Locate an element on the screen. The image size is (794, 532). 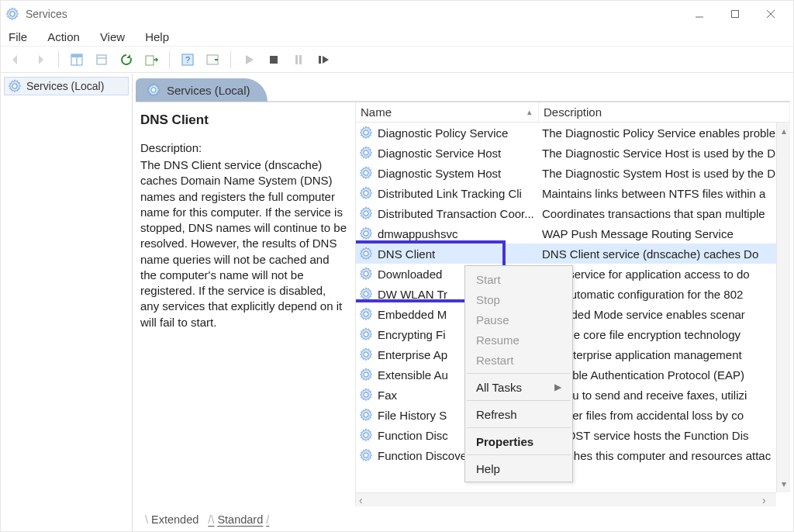
ctx-all-tasks: All Tasks▶ is located at coordinates (519, 387).